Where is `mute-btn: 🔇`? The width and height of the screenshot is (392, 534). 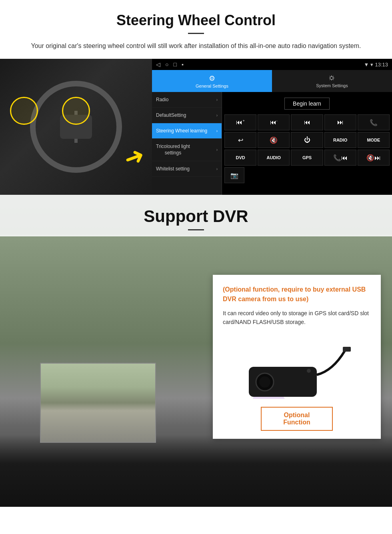 mute-btn: 🔇 is located at coordinates (274, 140).